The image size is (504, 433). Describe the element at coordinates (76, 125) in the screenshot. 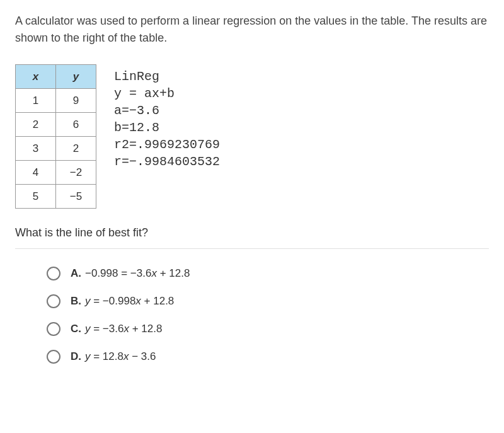

I see `cell-y: 6` at that location.